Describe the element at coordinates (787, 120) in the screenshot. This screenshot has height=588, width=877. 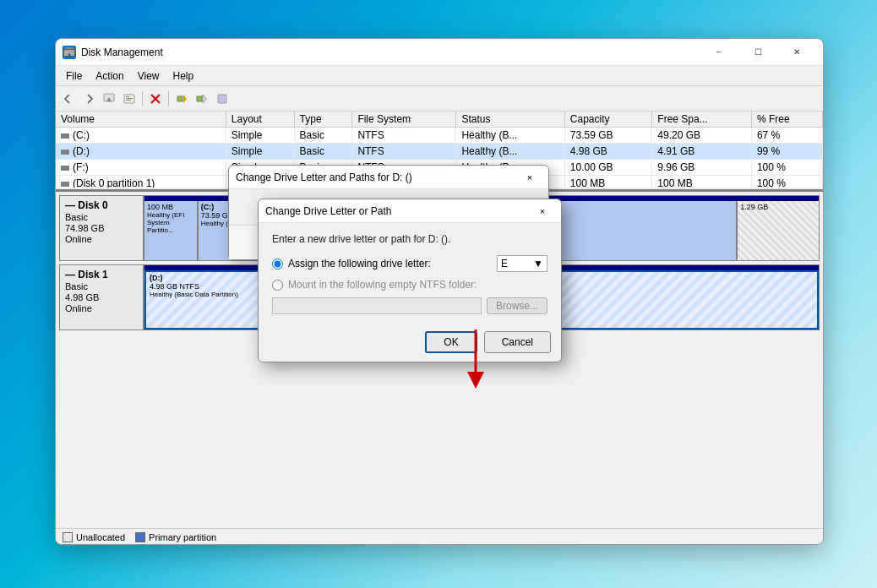
I see `col-pct: % Free` at that location.